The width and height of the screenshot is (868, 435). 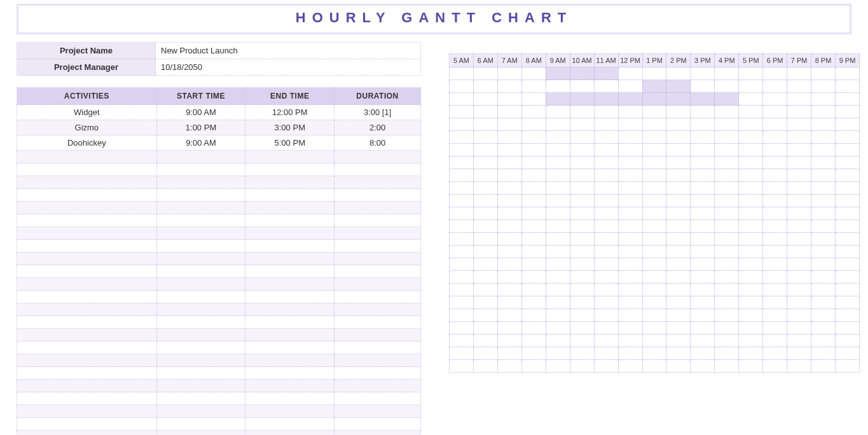 What do you see at coordinates (378, 143) in the screenshot?
I see `activity-duration: 8:00` at bounding box center [378, 143].